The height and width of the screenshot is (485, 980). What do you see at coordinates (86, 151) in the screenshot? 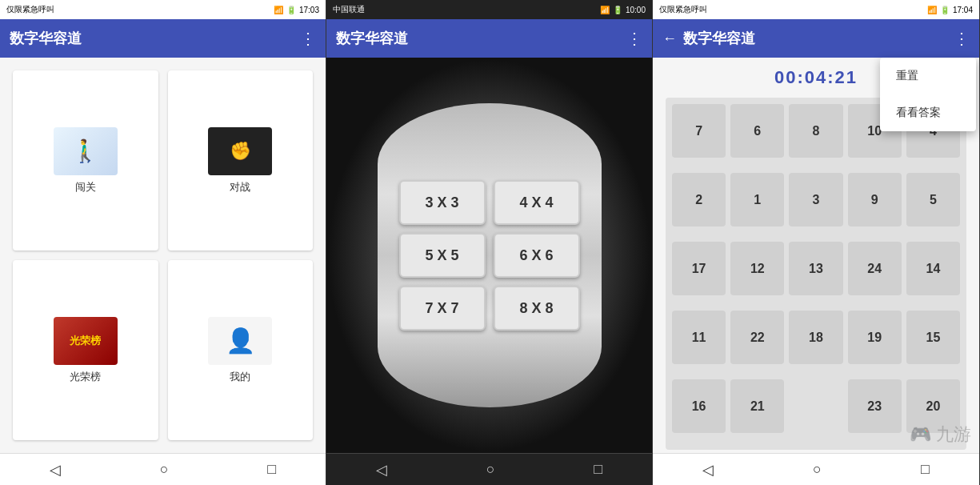
I see `menu-img-guanmen: 🚶‍♂️` at bounding box center [86, 151].